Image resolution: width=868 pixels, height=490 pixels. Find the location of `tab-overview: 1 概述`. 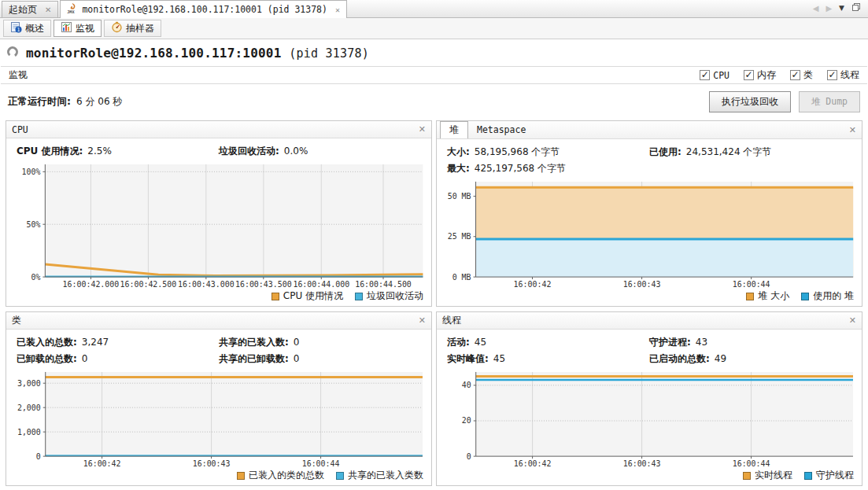

tab-overview: 1 概述 is located at coordinates (27, 28).